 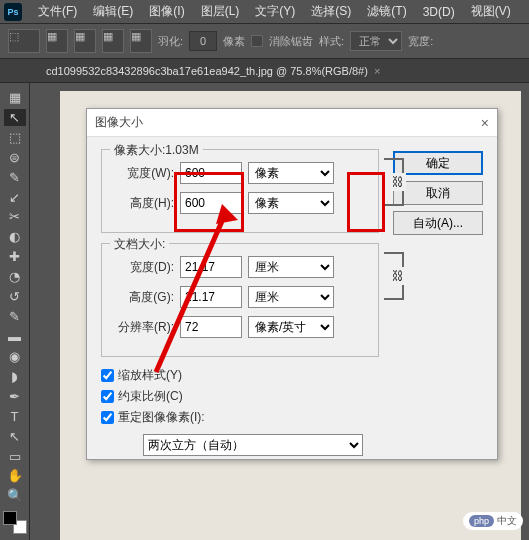 What do you see at coordinates (15, 336) in the screenshot?
I see `gradient-tool: ▬` at bounding box center [15, 336].